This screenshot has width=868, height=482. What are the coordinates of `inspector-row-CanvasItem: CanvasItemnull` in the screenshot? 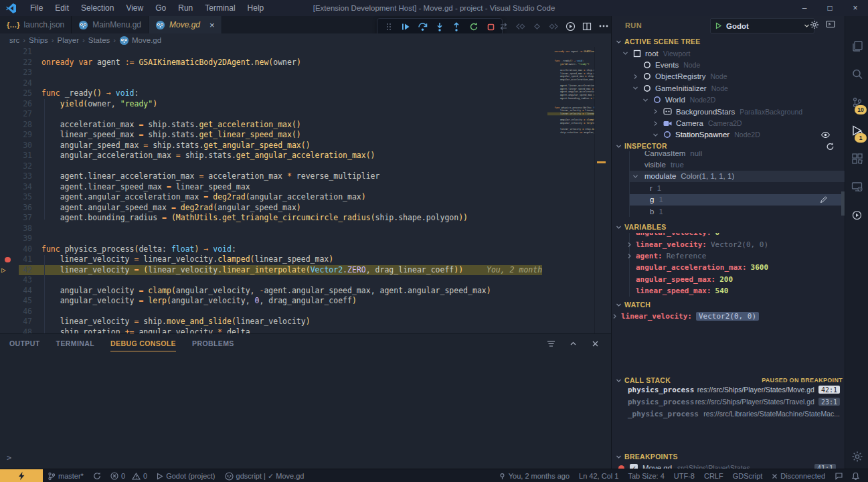 It's located at (737, 155).